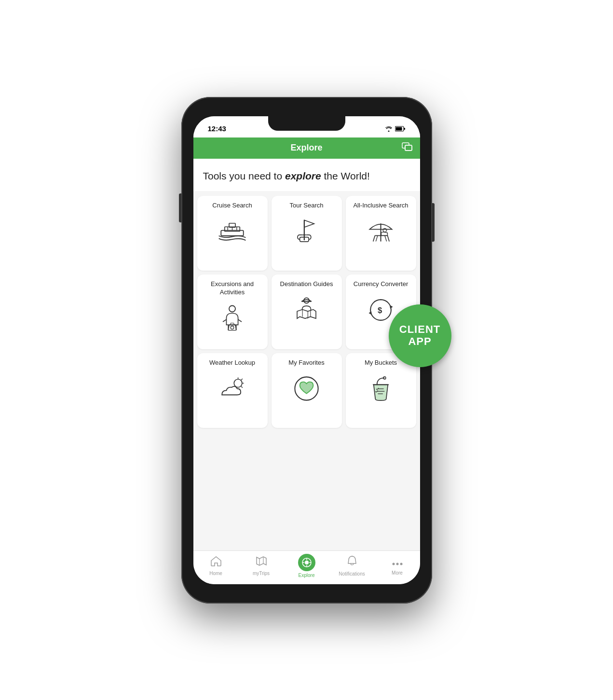  Describe the element at coordinates (244, 176) in the screenshot. I see `hero-before: Tools you need to` at that location.